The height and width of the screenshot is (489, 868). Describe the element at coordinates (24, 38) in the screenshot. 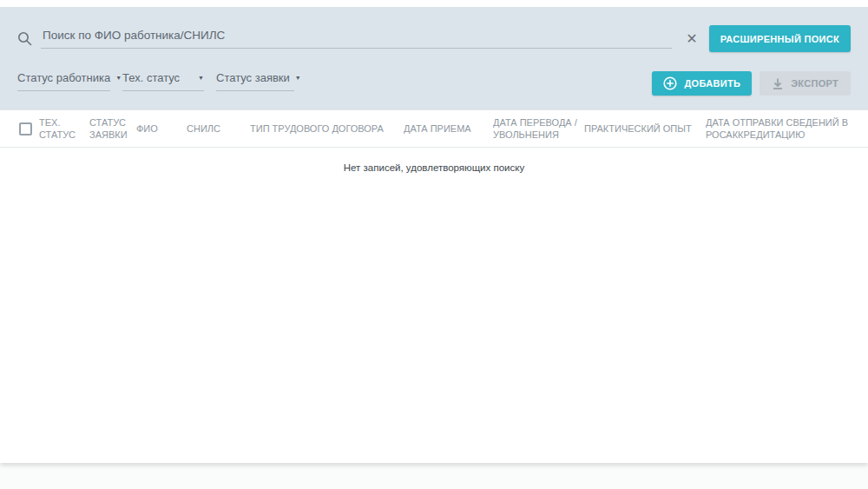

I see `search-icon` at that location.